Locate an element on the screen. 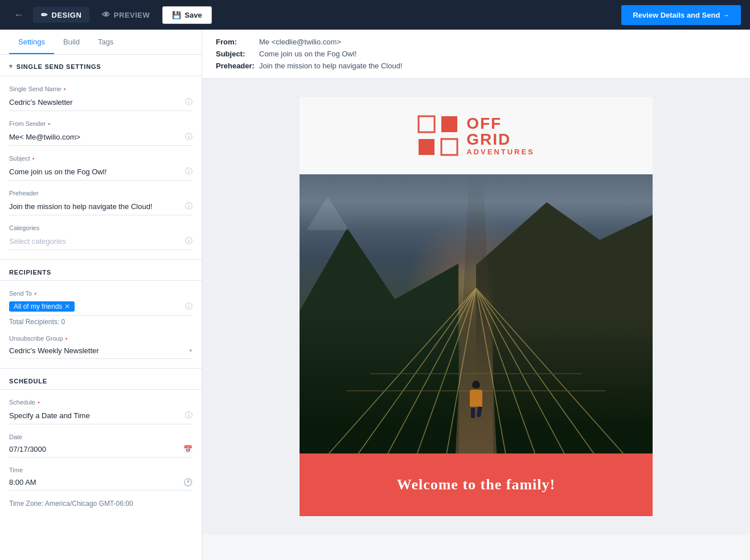 Image resolution: width=750 pixels, height=560 pixels. top-navigation: ← ✏ DESIGN 👁 PREVIEW 💾 Save Review Detai… is located at coordinates (375, 15).